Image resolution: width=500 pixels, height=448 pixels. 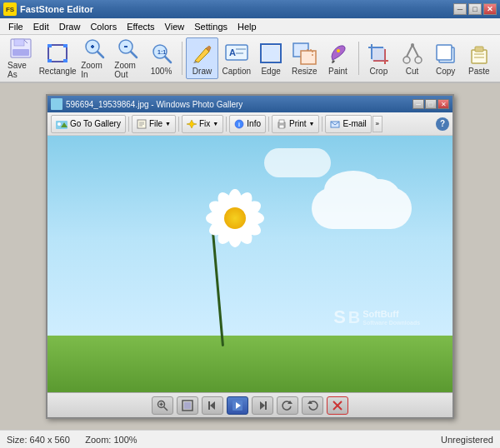 I want to click on menu-view: View, so click(x=175, y=27).